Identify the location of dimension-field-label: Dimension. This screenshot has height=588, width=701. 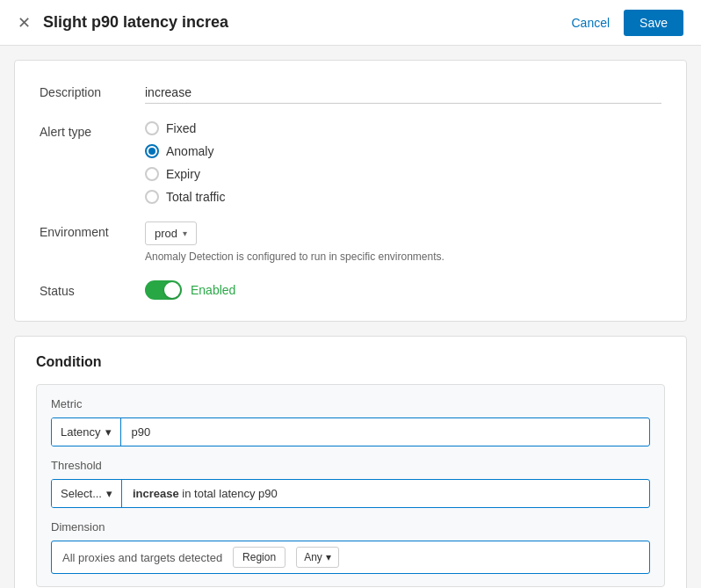
(350, 527).